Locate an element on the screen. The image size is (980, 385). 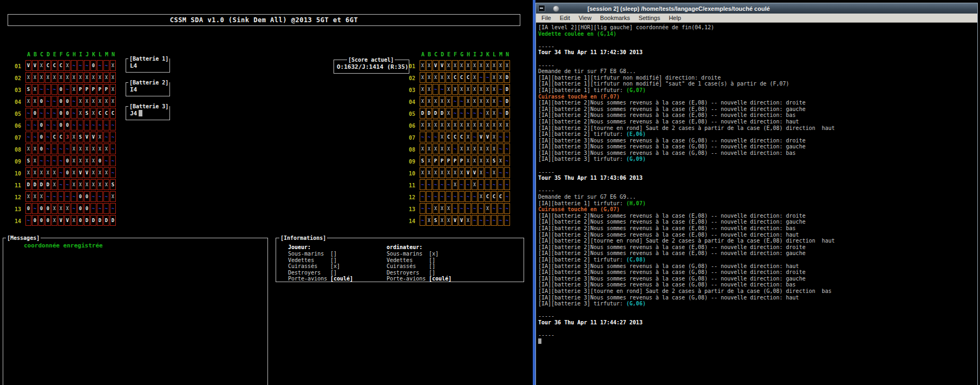
fleet-owner-header: ordinateur: is located at coordinates (436, 247).